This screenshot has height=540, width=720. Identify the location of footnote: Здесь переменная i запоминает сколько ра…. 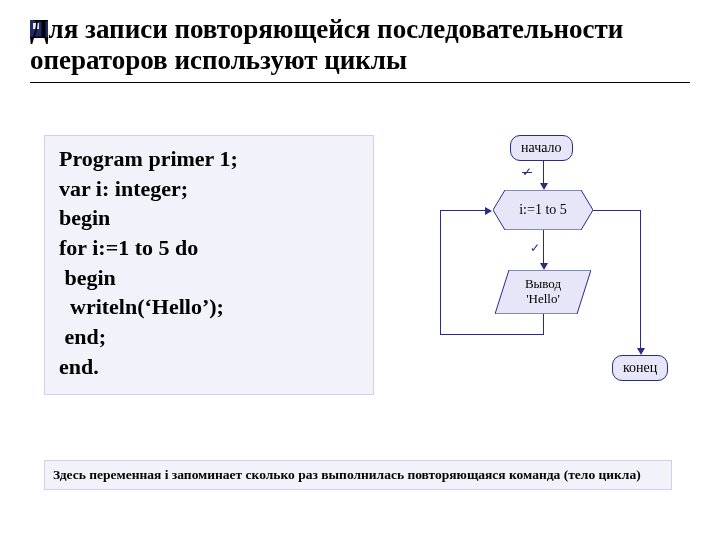
(358, 475).